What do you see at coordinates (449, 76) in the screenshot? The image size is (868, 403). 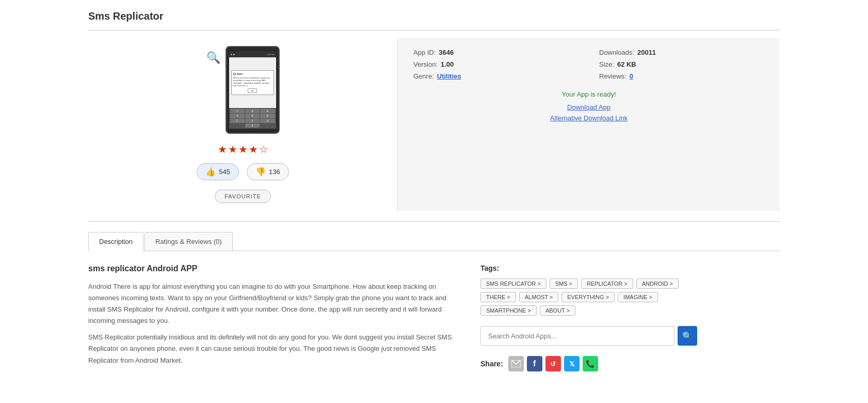 I see `genre-link: Utilities` at bounding box center [449, 76].